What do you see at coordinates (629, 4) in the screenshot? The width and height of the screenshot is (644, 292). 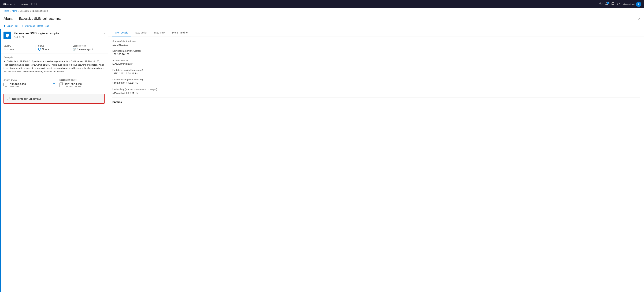 I see `username-label: alice-admin` at bounding box center [629, 4].